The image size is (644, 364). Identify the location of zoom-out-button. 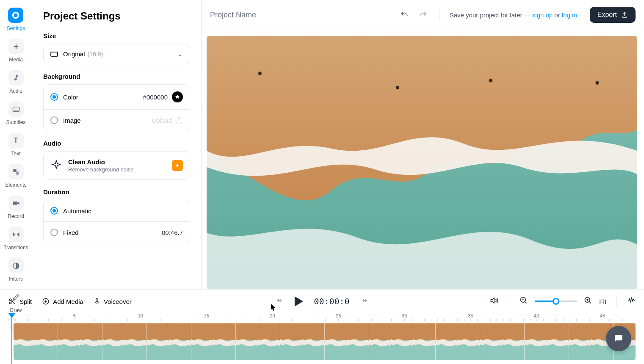
(524, 301).